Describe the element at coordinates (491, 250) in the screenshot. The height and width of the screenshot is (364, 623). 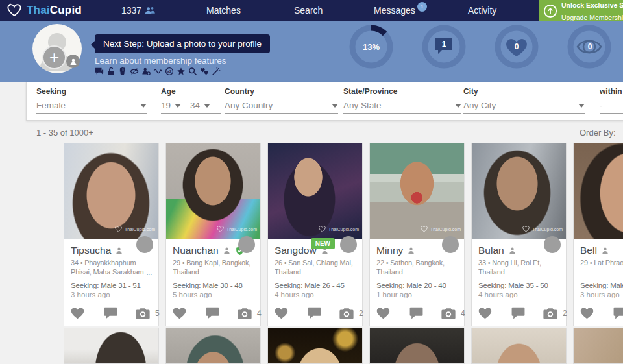
I see `profile-name: Bulan` at that location.